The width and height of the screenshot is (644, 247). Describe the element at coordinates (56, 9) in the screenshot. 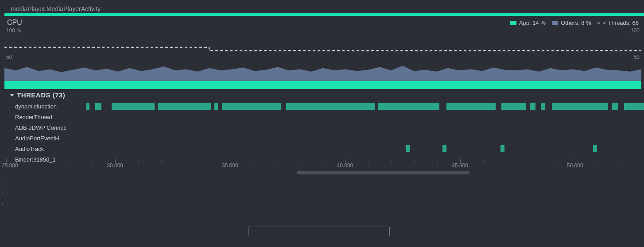

I see `activity-title: mediaPlayer.MediaPlayerActivity` at that location.